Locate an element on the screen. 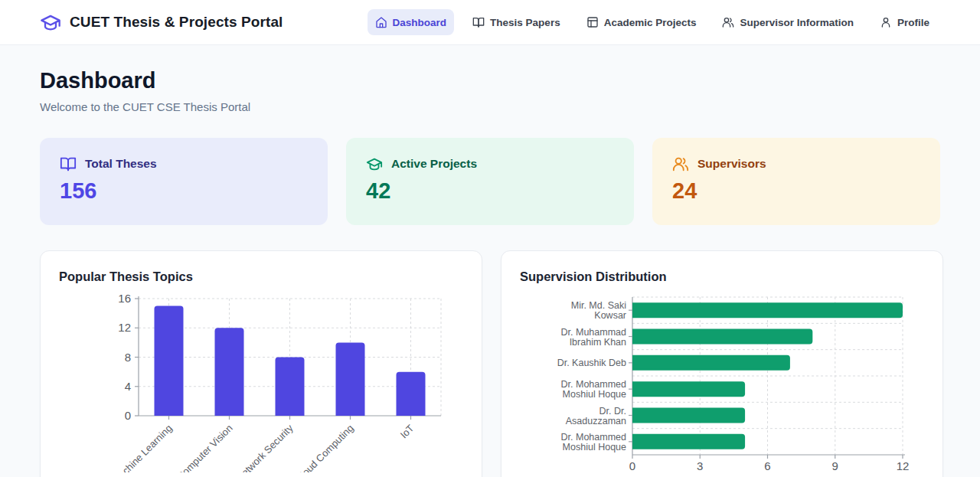 The width and height of the screenshot is (980, 477). stat-value: 24 is located at coordinates (796, 191).